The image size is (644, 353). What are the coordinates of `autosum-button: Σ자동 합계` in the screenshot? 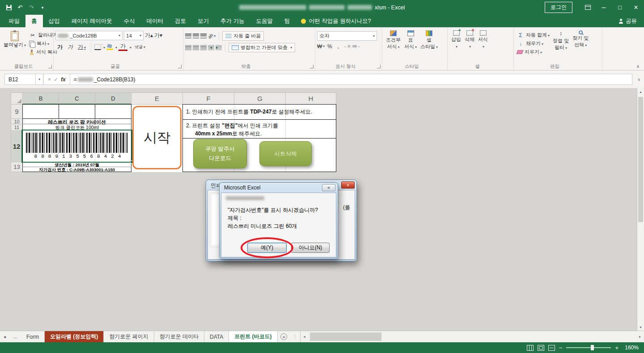 It's located at (533, 35).